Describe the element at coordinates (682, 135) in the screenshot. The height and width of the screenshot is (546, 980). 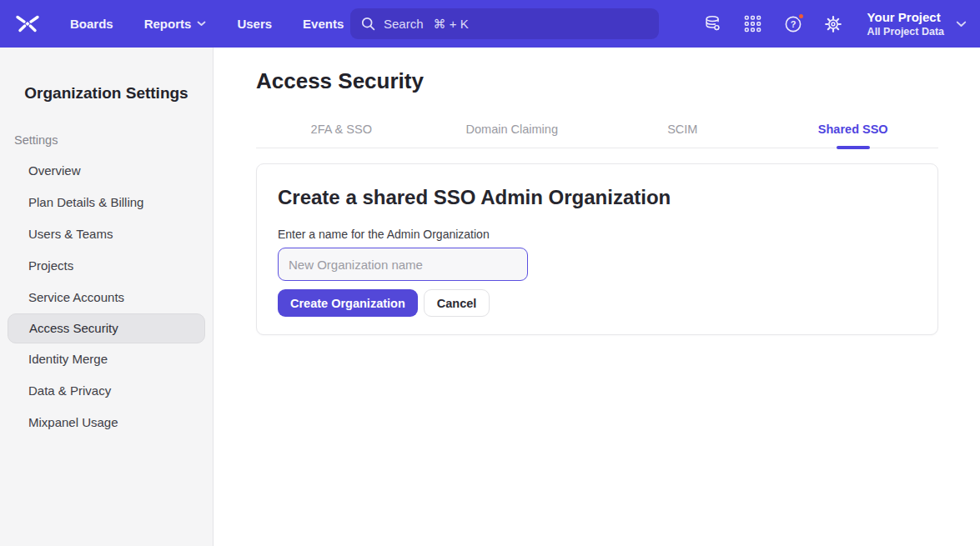
I see `tab-scim: SCIM` at that location.